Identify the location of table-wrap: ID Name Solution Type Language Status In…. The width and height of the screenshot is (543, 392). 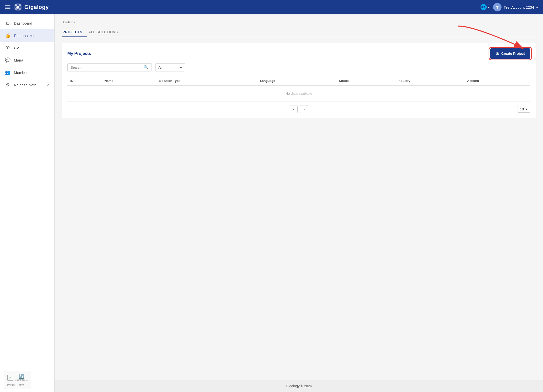
(299, 89).